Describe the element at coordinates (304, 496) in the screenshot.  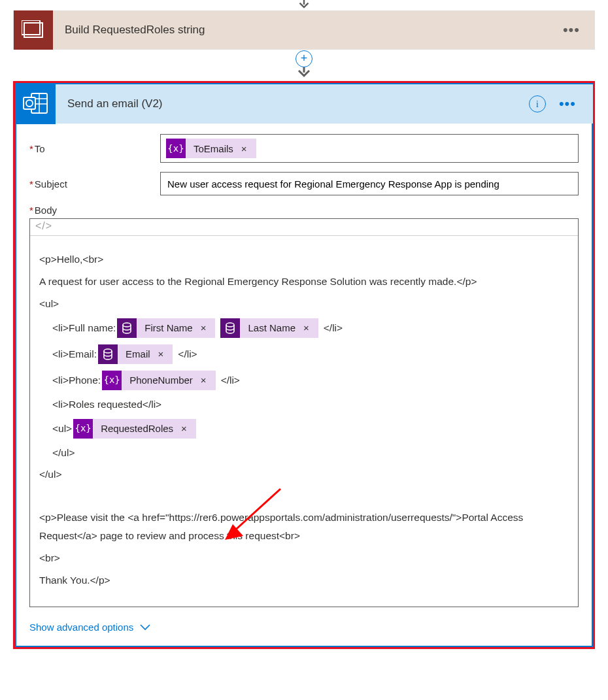
I see `body-blank-line` at that location.